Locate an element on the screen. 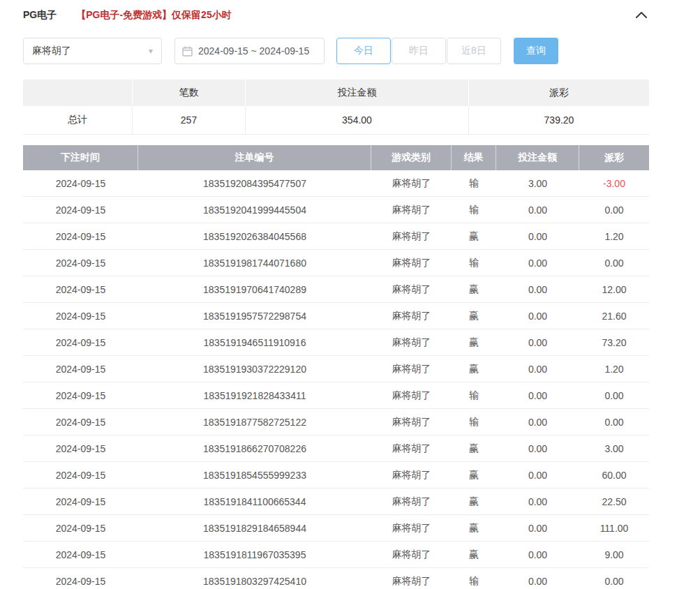  summary-total-count: 257 is located at coordinates (189, 120).